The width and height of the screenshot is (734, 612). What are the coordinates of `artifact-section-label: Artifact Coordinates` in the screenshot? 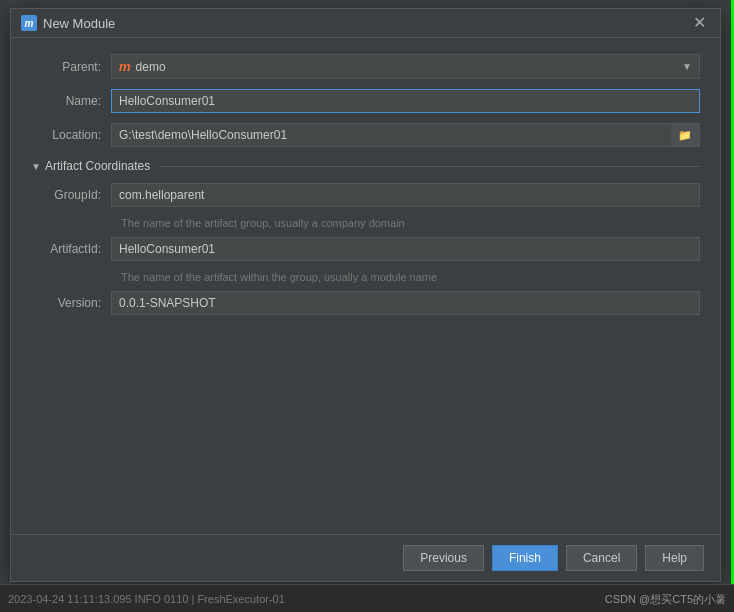 It's located at (98, 166).